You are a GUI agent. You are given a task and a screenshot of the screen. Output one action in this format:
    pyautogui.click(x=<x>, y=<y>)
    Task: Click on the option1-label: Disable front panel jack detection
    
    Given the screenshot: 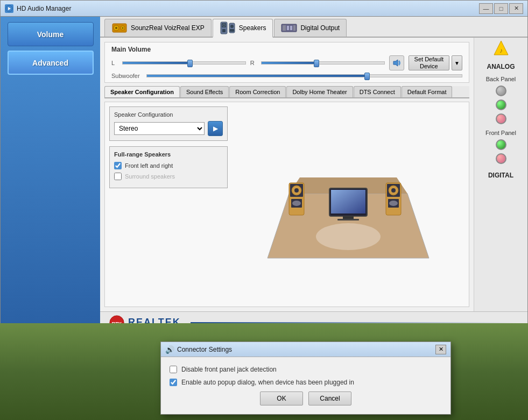 What is the action you would take?
    pyautogui.click(x=229, y=369)
    